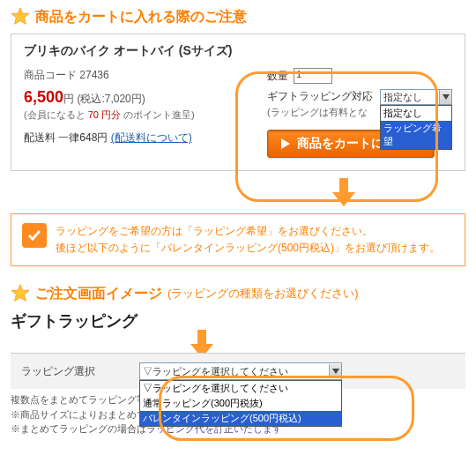 The height and width of the screenshot is (455, 476). Describe the element at coordinates (416, 120) in the screenshot. I see `gift-dropdown: 指定なし 指定なし ラッピング希望` at that location.